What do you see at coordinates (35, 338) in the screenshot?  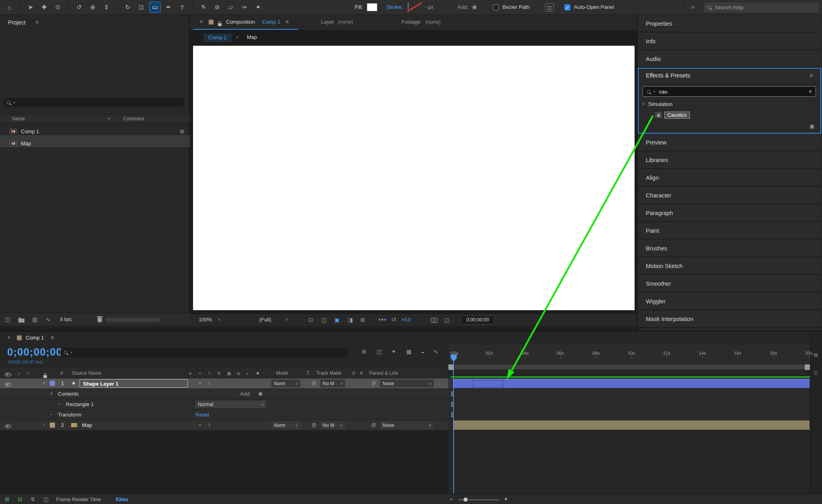 I see `timeline-tab-label: Comp 1` at bounding box center [35, 338].